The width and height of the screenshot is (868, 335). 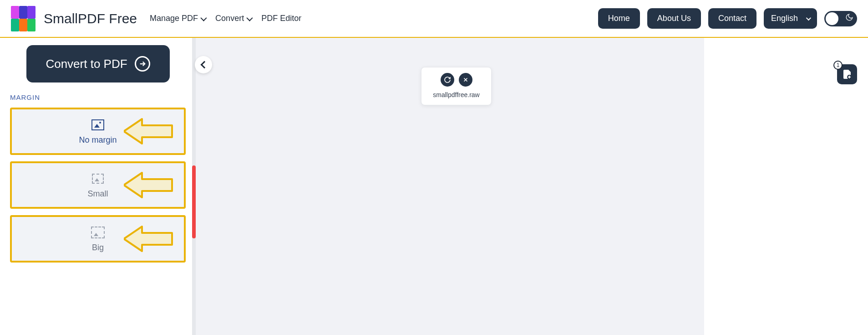 What do you see at coordinates (674, 18) in the screenshot?
I see `about-button: About Us` at bounding box center [674, 18].